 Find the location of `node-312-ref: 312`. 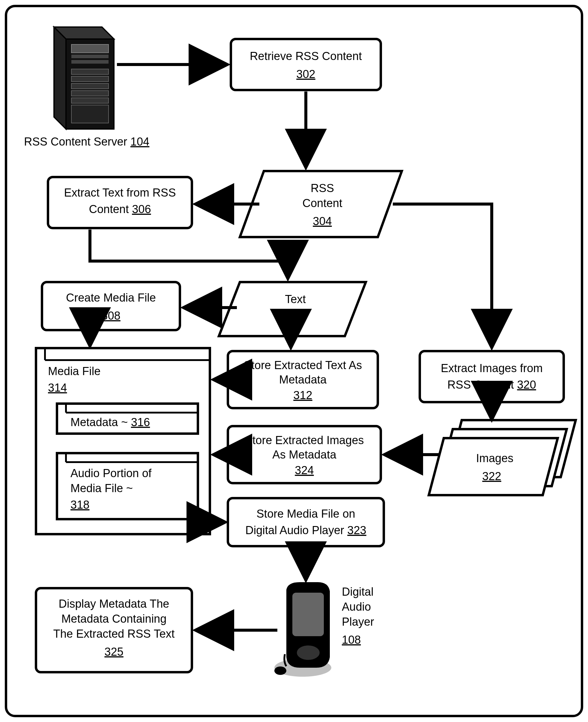

node-312-ref: 312 is located at coordinates (303, 395).